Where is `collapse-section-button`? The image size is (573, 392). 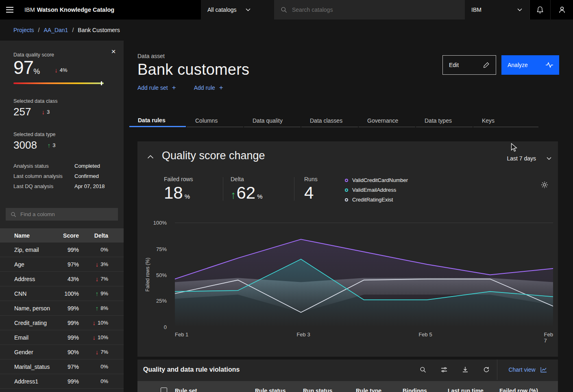
collapse-section-button is located at coordinates (151, 157).